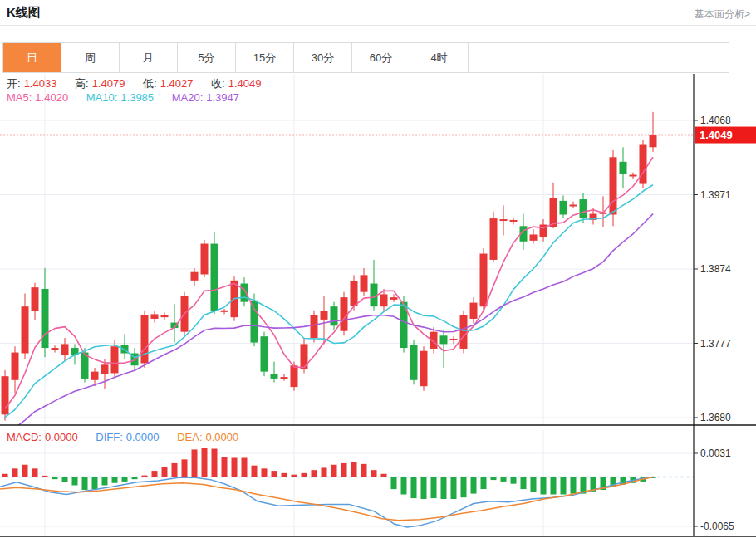 Image resolution: width=756 pixels, height=538 pixels. I want to click on close-label: 收:, so click(218, 83).